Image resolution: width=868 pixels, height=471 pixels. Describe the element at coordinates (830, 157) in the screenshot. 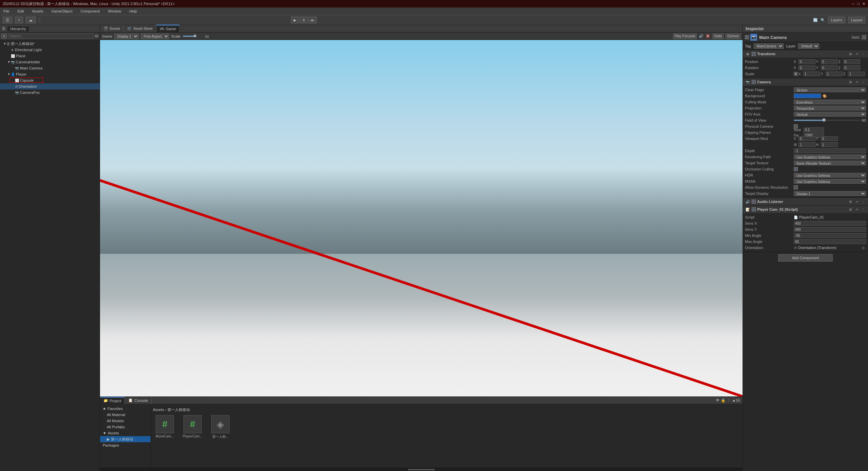

I see `rendering-path-dropdown: Use Graphics Settings` at that location.